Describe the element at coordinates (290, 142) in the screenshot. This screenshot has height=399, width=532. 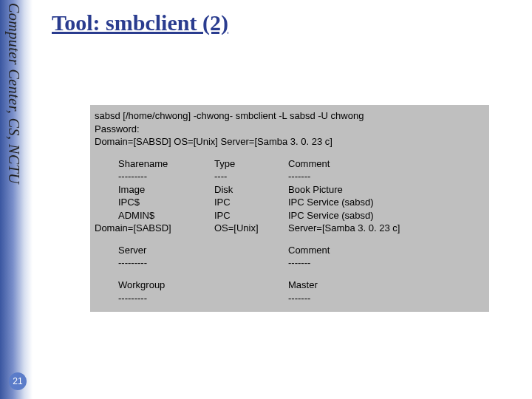
I see `terminal-line: Domain=[SABSD] OS=[Unix] Server=[Samba 3…` at that location.